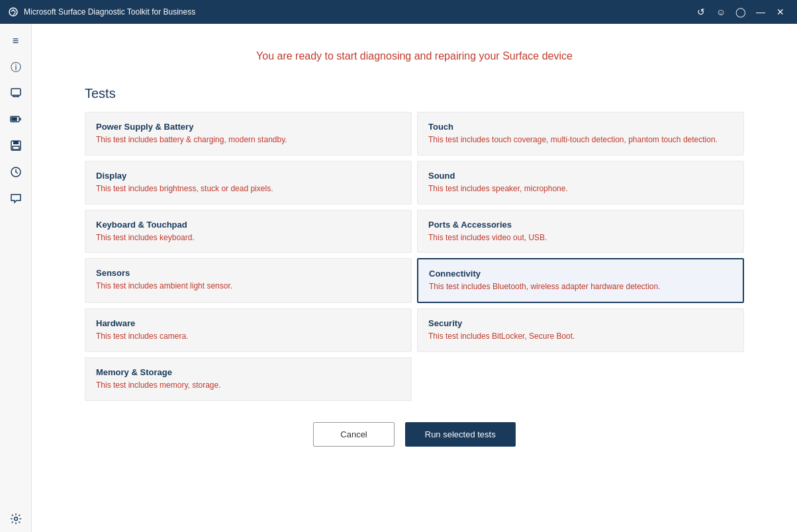 This screenshot has width=797, height=532. Describe the element at coordinates (248, 273) in the screenshot. I see `test-title-sensors: Sensors` at that location.